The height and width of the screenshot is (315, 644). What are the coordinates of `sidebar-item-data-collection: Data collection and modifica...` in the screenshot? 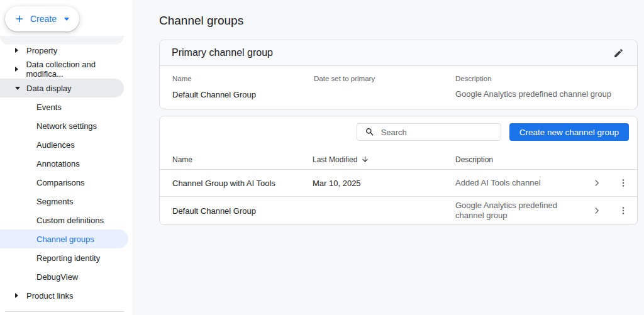 It's located at (66, 69).